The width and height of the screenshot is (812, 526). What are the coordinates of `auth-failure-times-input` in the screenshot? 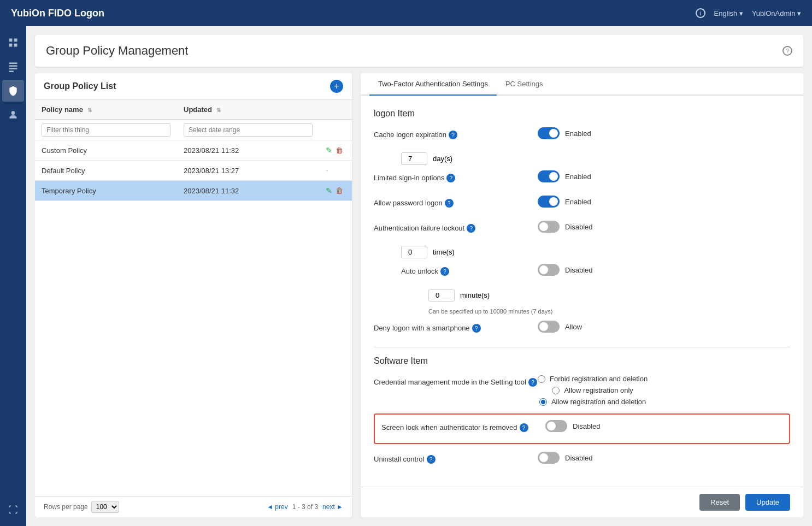 It's located at (414, 252).